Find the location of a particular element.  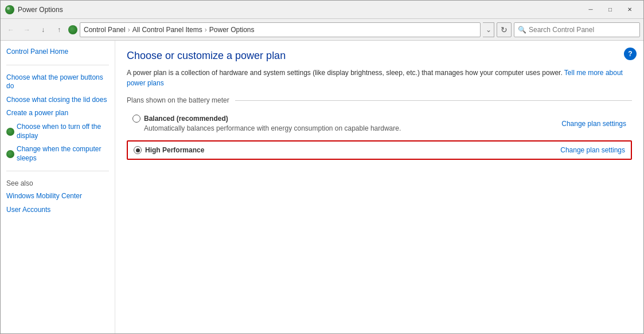

turn-off-display-icon is located at coordinates (10, 132).